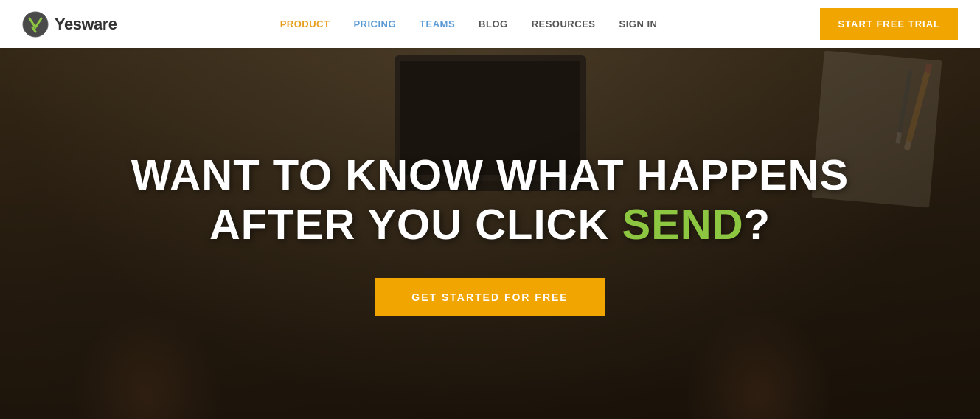 This screenshot has width=980, height=419. What do you see at coordinates (683, 224) in the screenshot?
I see `headline-send: SEND` at bounding box center [683, 224].